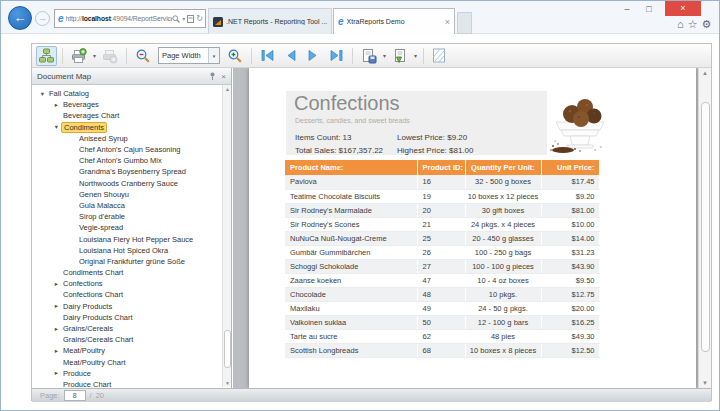 Image resolution: width=720 pixels, height=411 pixels. Describe the element at coordinates (313, 56) in the screenshot. I see `next-page-button` at that location.